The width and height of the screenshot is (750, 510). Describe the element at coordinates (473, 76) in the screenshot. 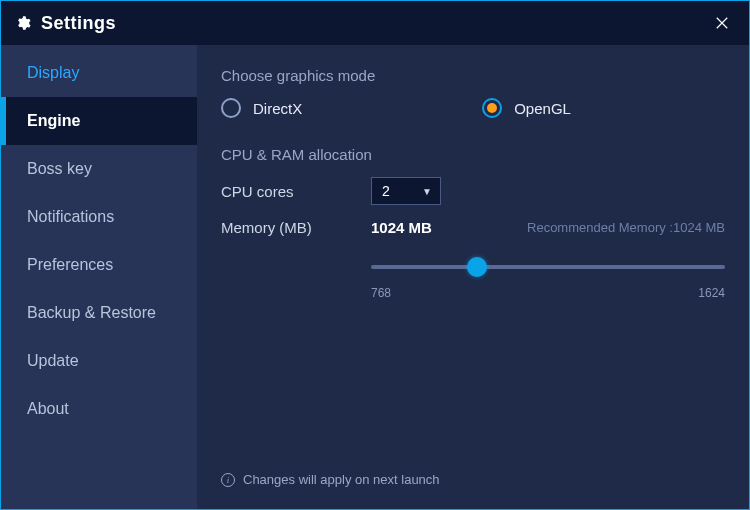

I see `graphics-mode-title: Choose graphics mode` at that location.